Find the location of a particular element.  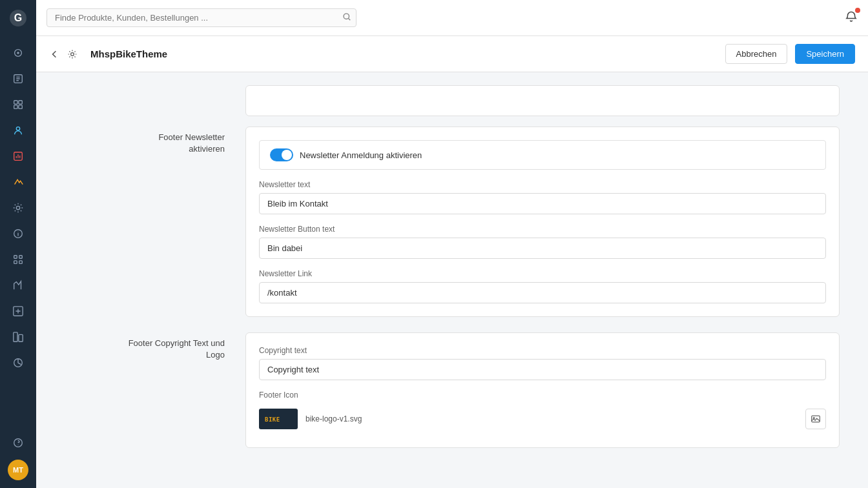

newsletter-toggle is located at coordinates (282, 155).